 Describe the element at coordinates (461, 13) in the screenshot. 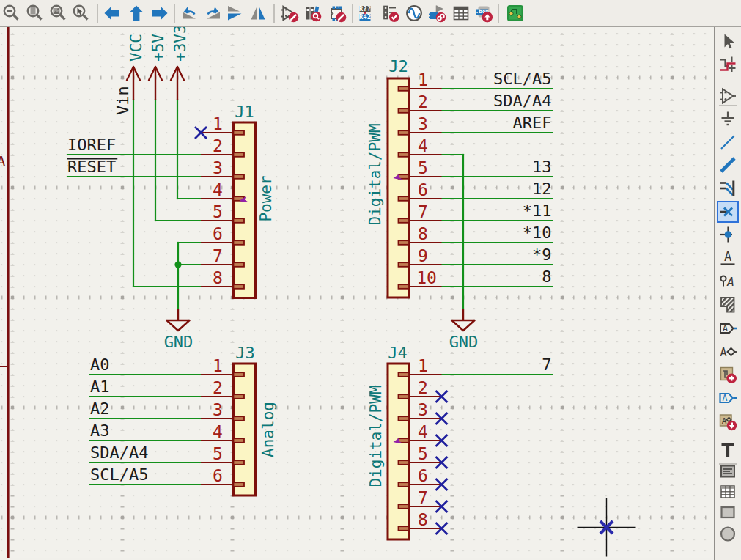

I see `fields-table-button` at that location.